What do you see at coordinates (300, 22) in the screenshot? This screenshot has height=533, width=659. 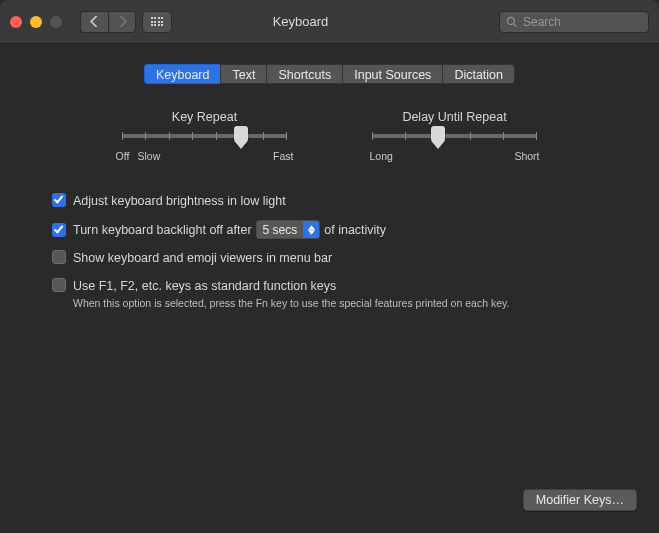 I see `window-title: Keyboard` at bounding box center [300, 22].